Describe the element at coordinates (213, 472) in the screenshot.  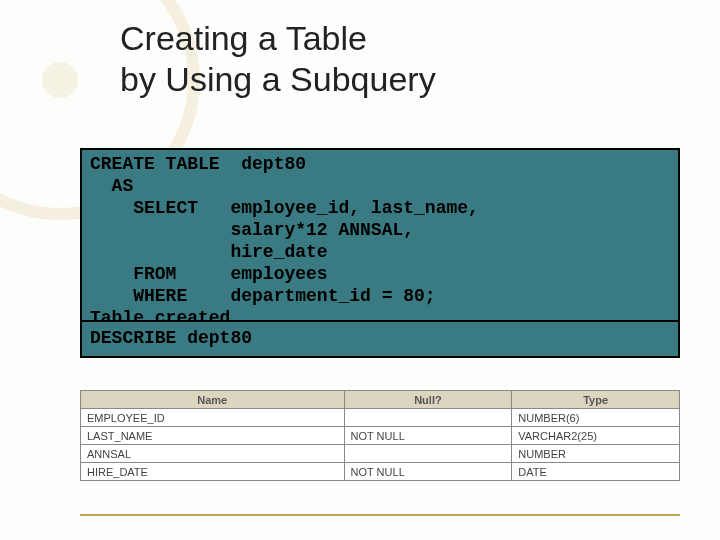
I see `cell-name: HIRE_DATE` at that location.